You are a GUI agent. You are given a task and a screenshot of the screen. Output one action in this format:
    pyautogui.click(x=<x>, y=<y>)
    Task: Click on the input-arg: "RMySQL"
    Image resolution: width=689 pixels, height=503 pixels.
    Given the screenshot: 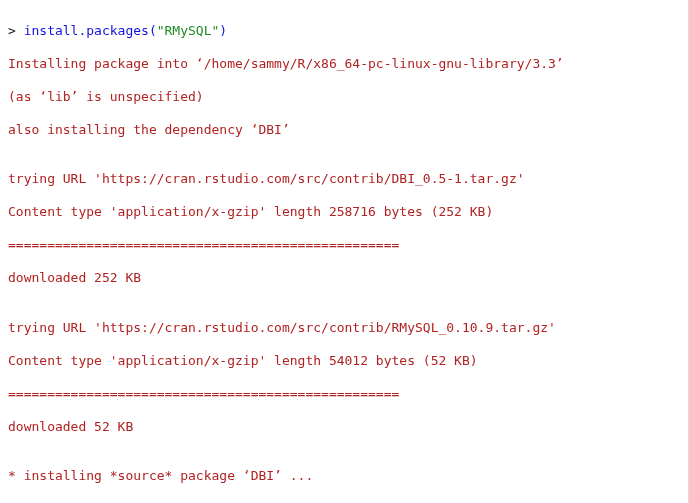 What is the action you would take?
    pyautogui.click(x=188, y=30)
    